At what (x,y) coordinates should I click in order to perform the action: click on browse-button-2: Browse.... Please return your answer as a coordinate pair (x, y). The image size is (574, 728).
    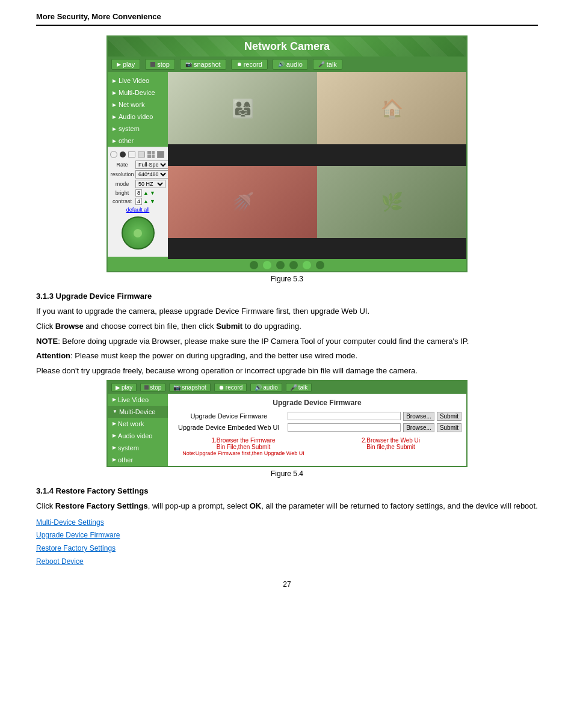
    Looking at the image, I should click on (419, 428).